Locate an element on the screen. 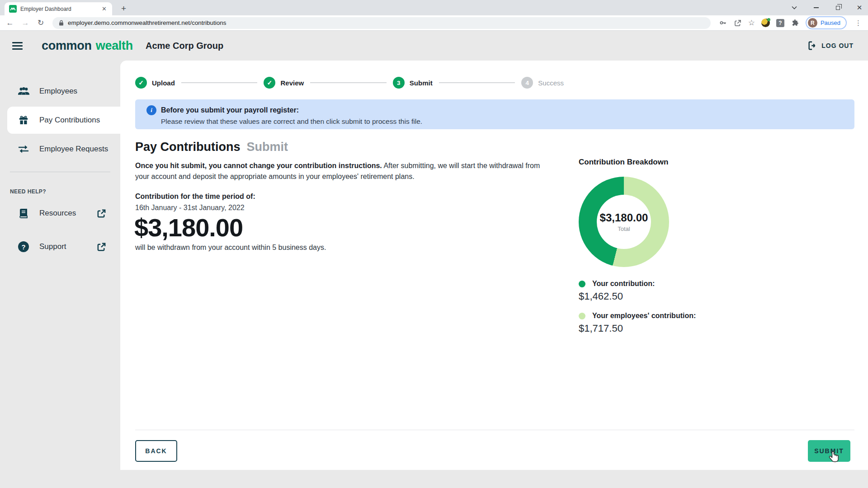 The image size is (868, 488). logout-icon is located at coordinates (812, 46).